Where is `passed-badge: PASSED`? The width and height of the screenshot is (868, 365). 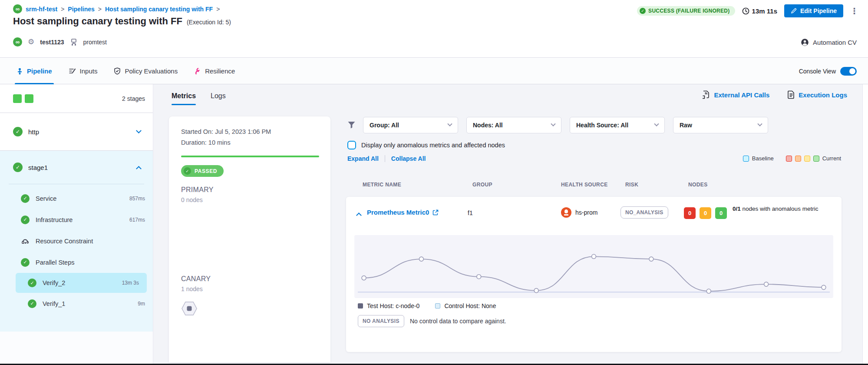
passed-badge: PASSED is located at coordinates (202, 171).